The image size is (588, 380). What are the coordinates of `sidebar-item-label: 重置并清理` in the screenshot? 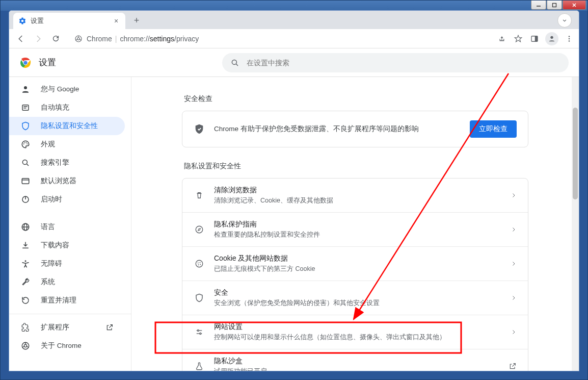 It's located at (59, 300).